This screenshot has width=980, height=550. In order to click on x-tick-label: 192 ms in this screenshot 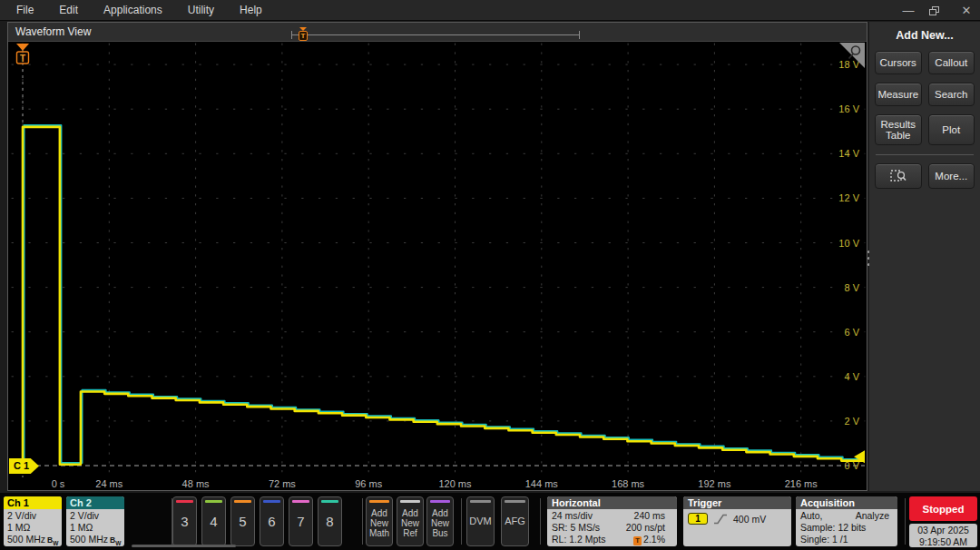, I will do `click(715, 484)`.